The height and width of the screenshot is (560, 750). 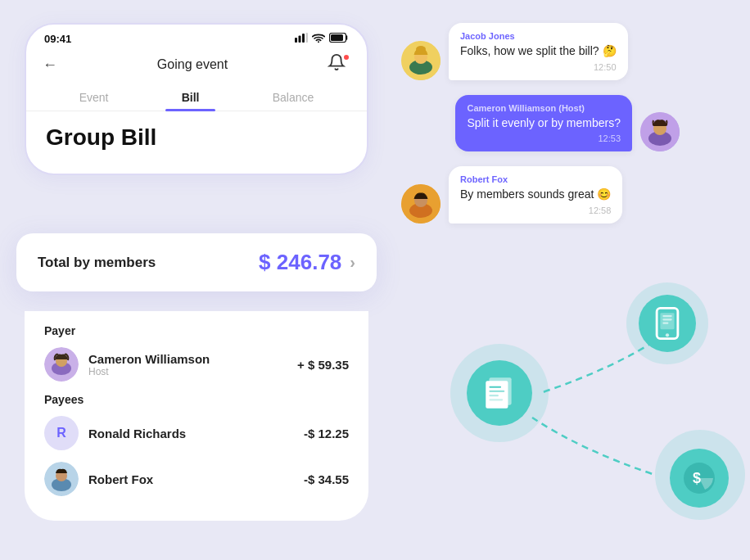 What do you see at coordinates (97, 263) in the screenshot?
I see `total-label: Total by members` at bounding box center [97, 263].